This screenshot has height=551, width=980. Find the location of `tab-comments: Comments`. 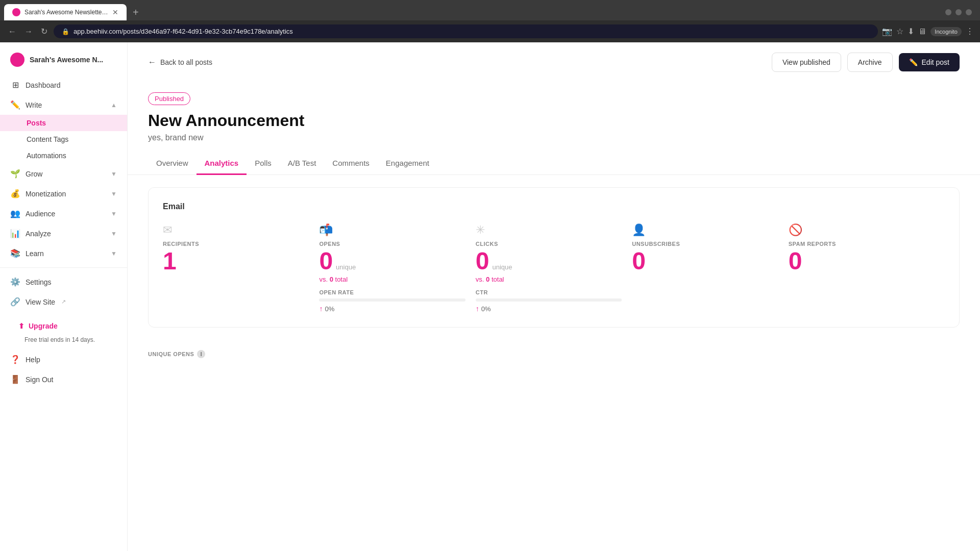

tab-comments: Comments is located at coordinates (351, 164).